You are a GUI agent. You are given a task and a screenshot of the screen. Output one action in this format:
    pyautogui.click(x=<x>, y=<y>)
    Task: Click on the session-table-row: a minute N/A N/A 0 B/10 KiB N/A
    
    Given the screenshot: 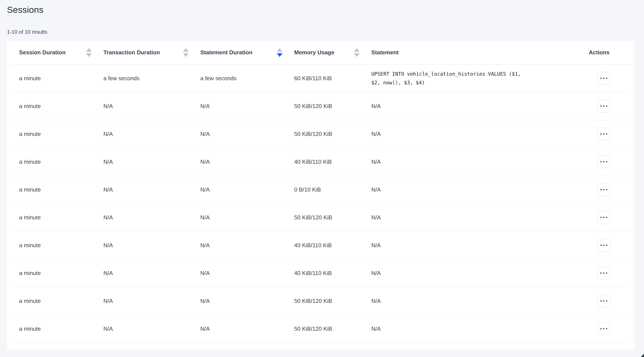 What is the action you would take?
    pyautogui.click(x=321, y=190)
    